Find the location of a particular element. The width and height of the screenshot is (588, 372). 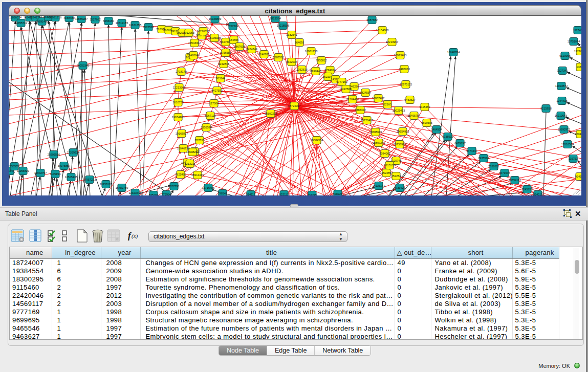

svg-text: 835291 is located at coordinates (154, 194).